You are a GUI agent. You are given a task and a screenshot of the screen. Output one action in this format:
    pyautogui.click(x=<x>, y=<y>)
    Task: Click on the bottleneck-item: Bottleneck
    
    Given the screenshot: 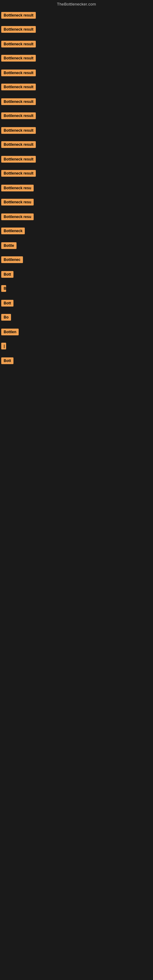 What is the action you would take?
    pyautogui.click(x=76, y=230)
    